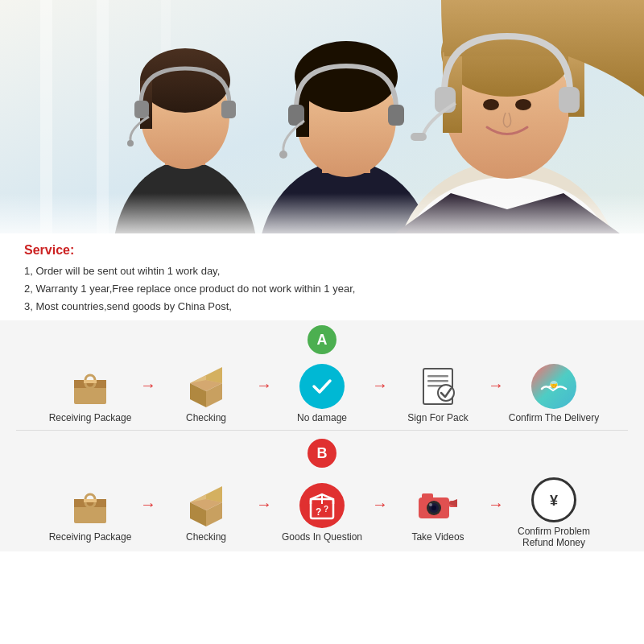 The image size is (644, 644). Describe the element at coordinates (554, 537) in the screenshot. I see `label-b-5: Confirm Problem Refund Money` at that location.